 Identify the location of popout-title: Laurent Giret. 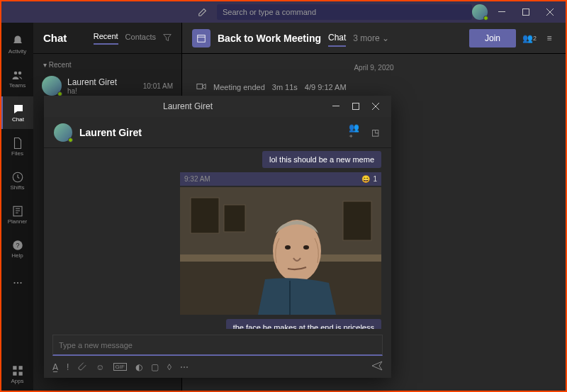
(188, 106).